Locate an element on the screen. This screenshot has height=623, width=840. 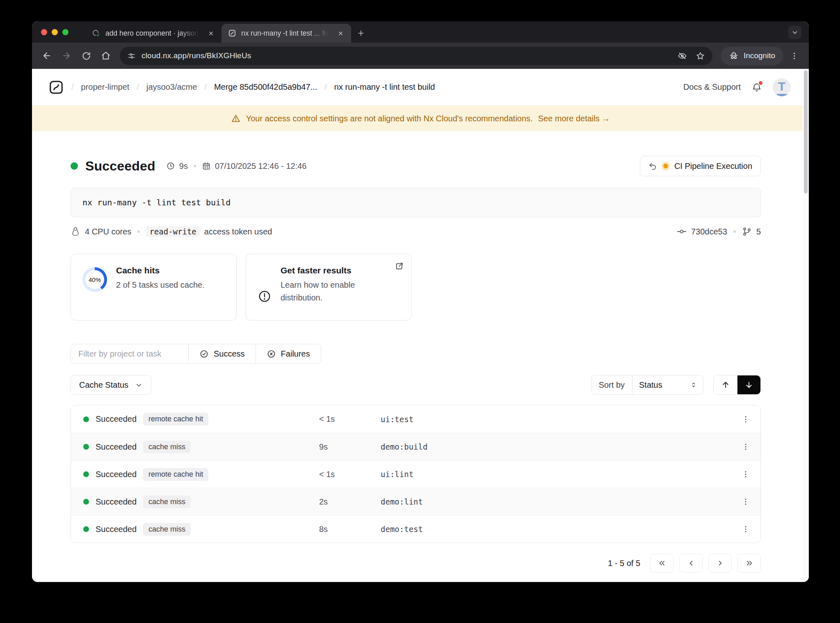
sort-ascending-button is located at coordinates (725, 385).